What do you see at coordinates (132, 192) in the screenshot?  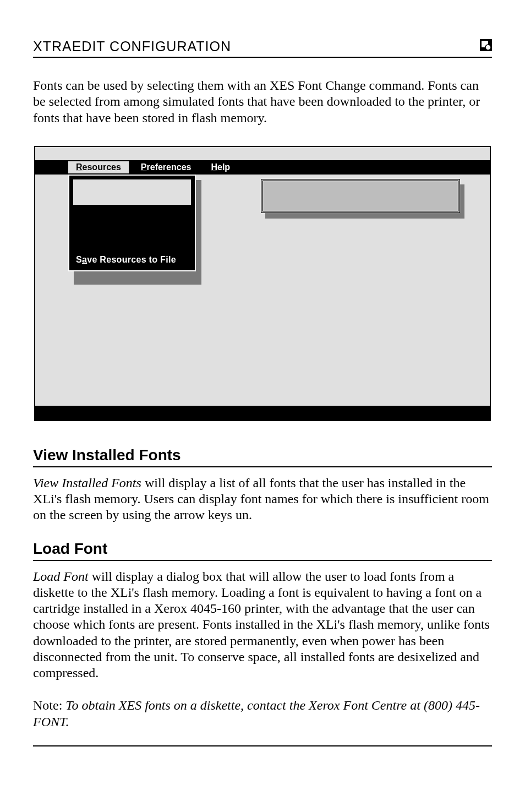 I see `dropdown-blank-item` at bounding box center [132, 192].